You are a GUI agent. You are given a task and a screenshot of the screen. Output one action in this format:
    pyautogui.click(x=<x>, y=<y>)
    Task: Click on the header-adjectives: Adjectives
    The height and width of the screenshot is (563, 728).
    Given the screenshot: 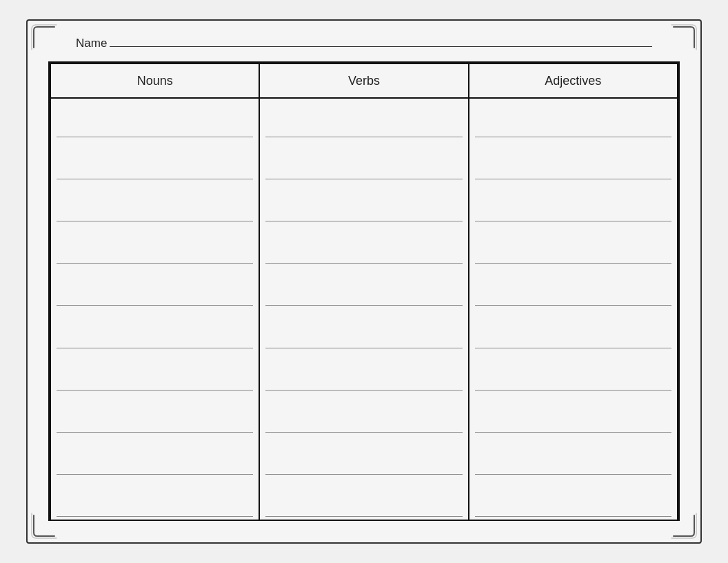 What is the action you would take?
    pyautogui.click(x=574, y=81)
    